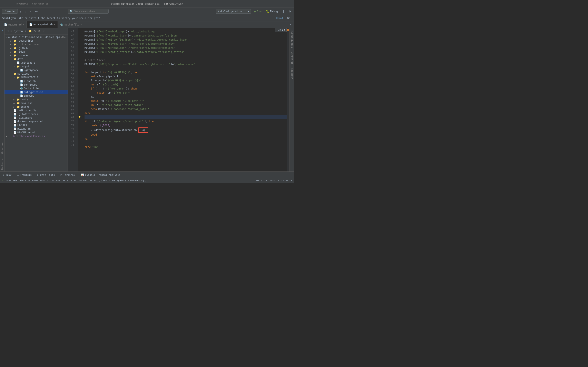 The width and height of the screenshot is (588, 367). I want to click on search-box: 🔍, so click(88, 11).